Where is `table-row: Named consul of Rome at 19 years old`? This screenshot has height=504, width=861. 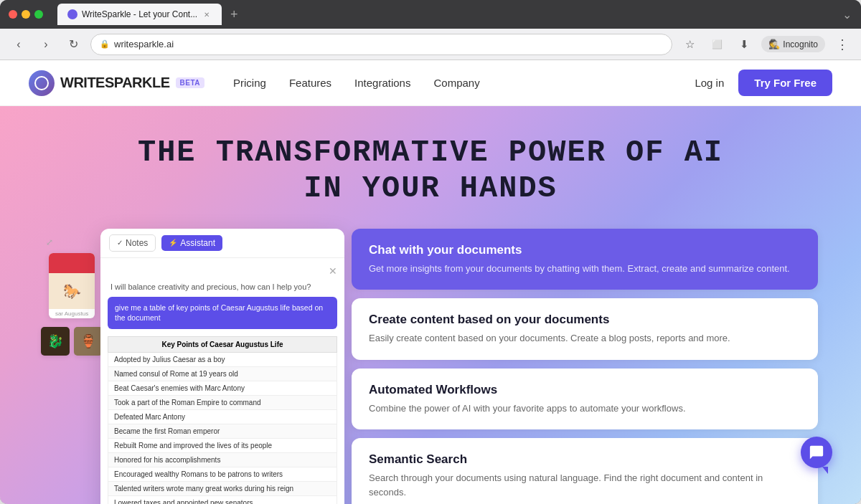
table-row: Named consul of Rome at 19 years old is located at coordinates (222, 374).